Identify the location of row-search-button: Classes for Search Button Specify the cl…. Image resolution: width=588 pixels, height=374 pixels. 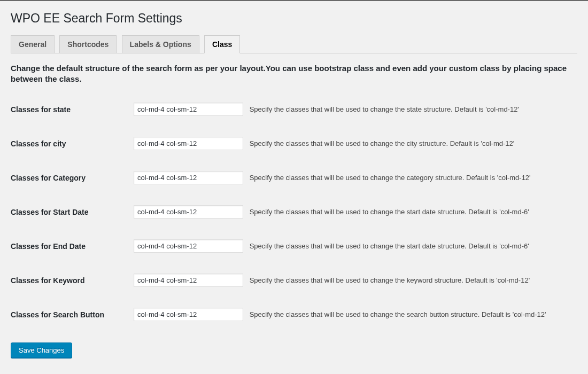
(294, 315).